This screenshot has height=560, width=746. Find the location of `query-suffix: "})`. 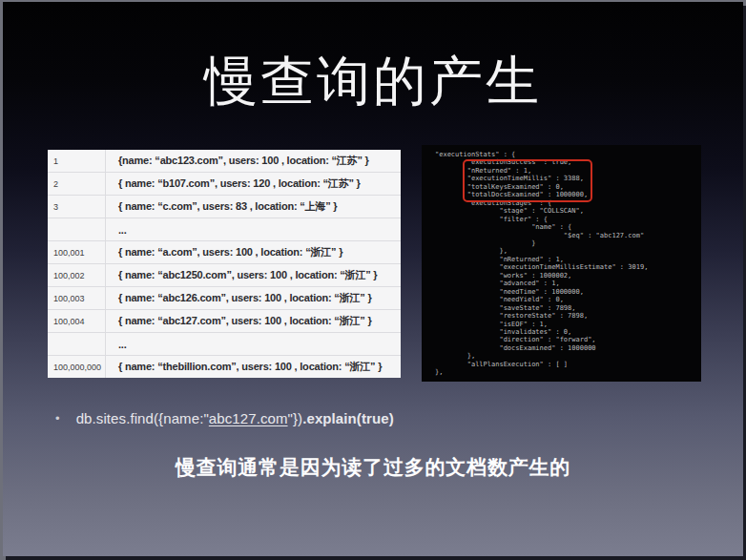

query-suffix: "}) is located at coordinates (296, 418).